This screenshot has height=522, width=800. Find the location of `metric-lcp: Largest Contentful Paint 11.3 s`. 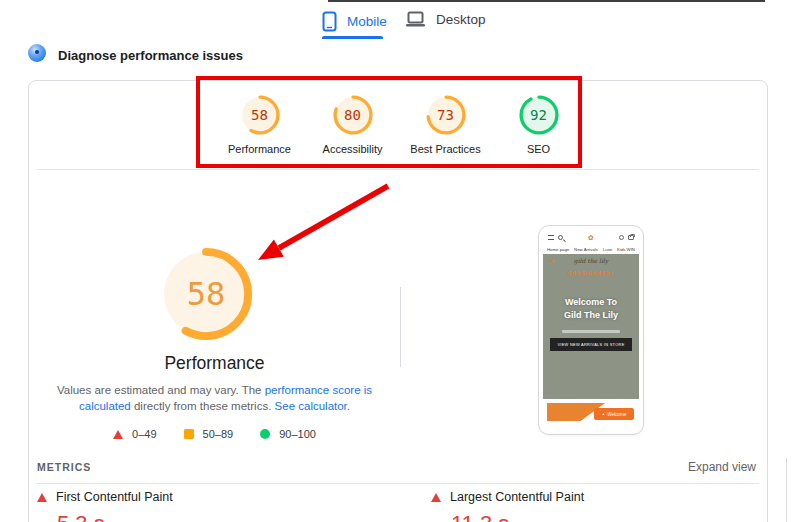

metric-lcp: Largest Contentful Paint 11.3 s is located at coordinates (508, 506).